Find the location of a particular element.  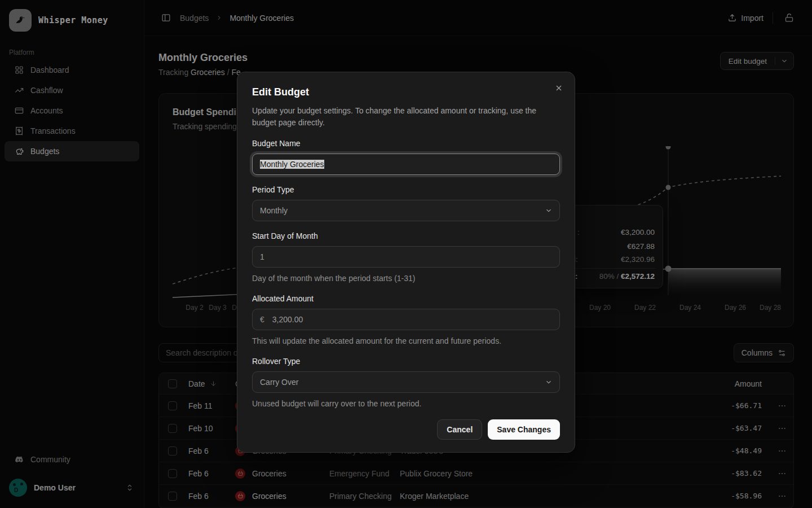

start-day-help: Day of the month when the period starts … is located at coordinates (406, 279).